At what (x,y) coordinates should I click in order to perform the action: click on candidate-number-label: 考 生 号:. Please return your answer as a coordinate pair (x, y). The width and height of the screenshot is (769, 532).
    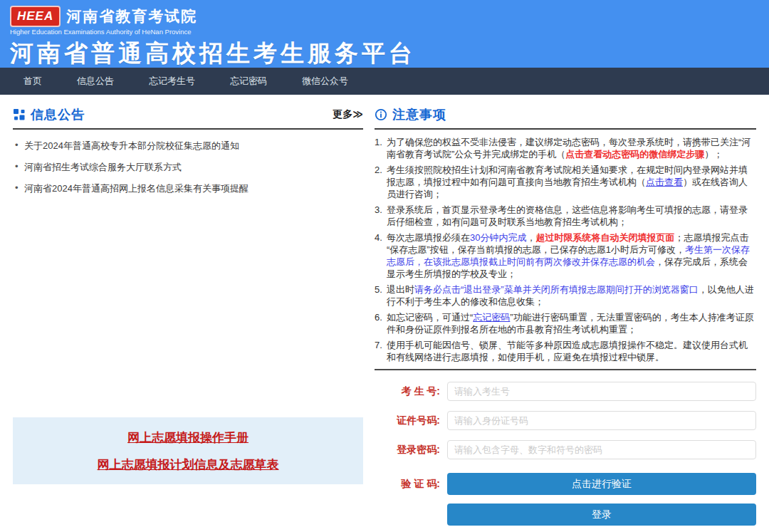
    Looking at the image, I should click on (411, 392).